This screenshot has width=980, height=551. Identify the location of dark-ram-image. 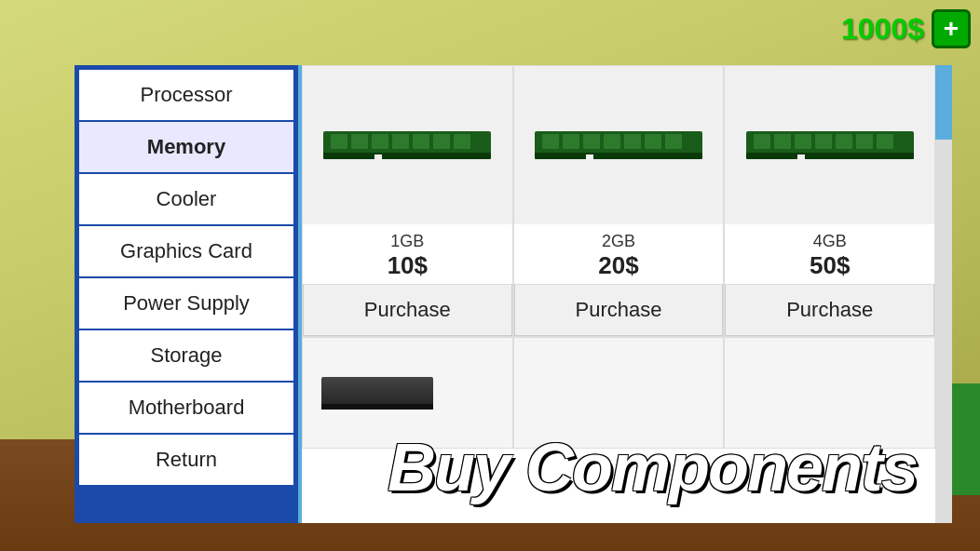
(377, 393).